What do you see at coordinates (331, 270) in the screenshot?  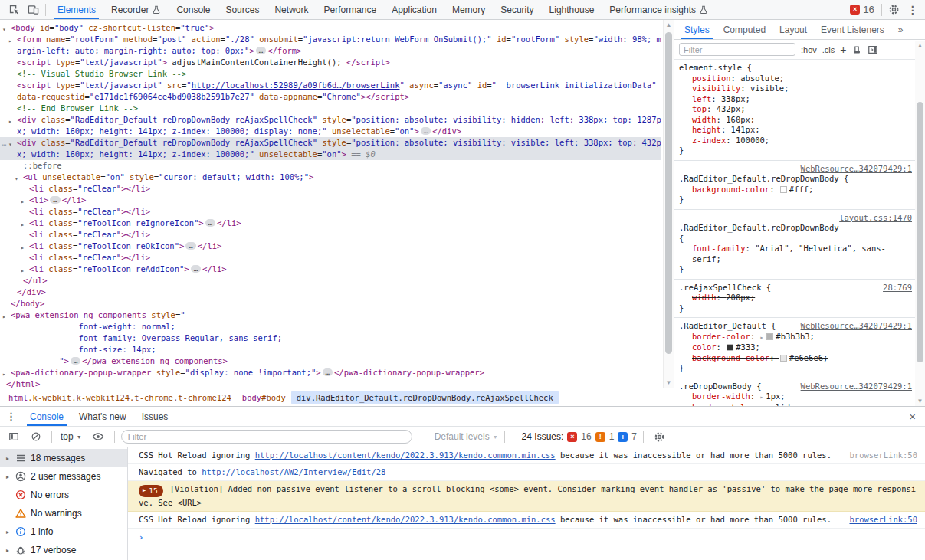 I see `dom-line: ▸<li class="reToolIcon reAddIcon">…</li>` at bounding box center [331, 270].